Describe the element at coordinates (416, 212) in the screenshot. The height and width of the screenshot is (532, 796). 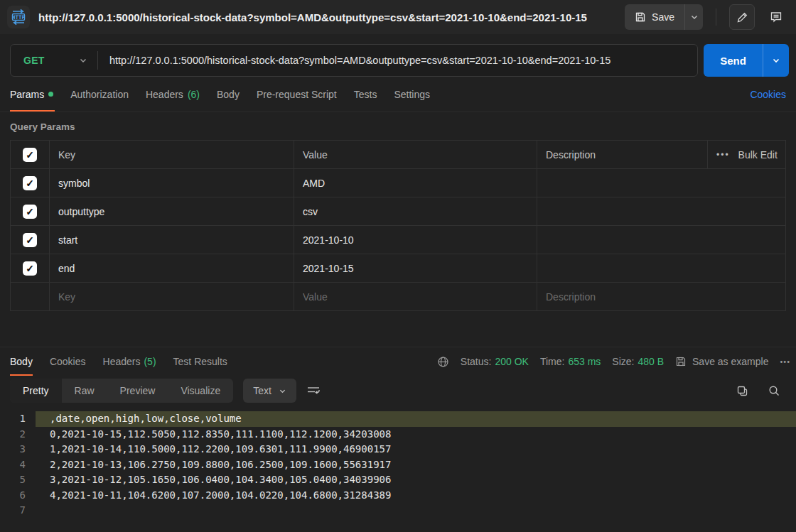
I see `param-value: csv` at that location.